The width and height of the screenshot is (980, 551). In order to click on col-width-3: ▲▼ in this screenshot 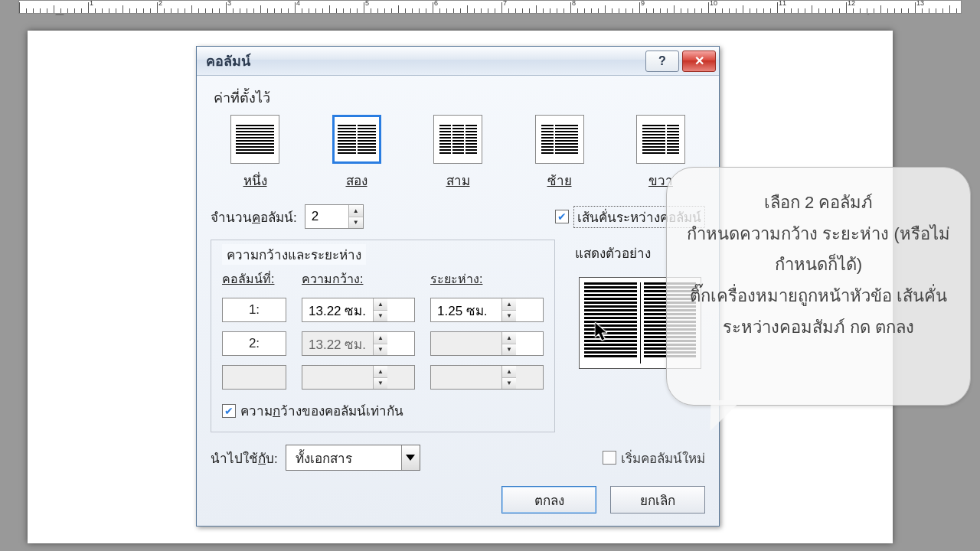, I will do `click(358, 377)`.